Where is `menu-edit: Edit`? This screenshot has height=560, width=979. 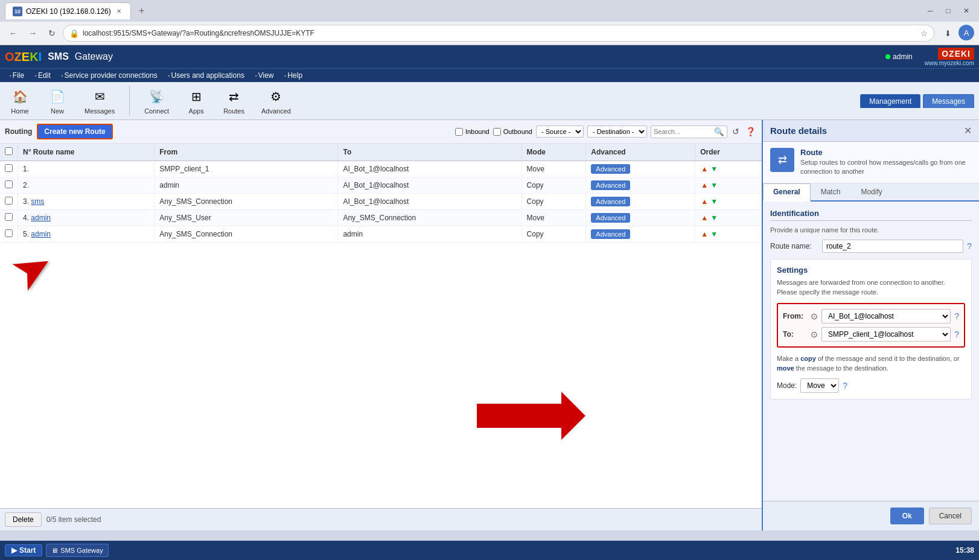
menu-edit: Edit is located at coordinates (43, 75).